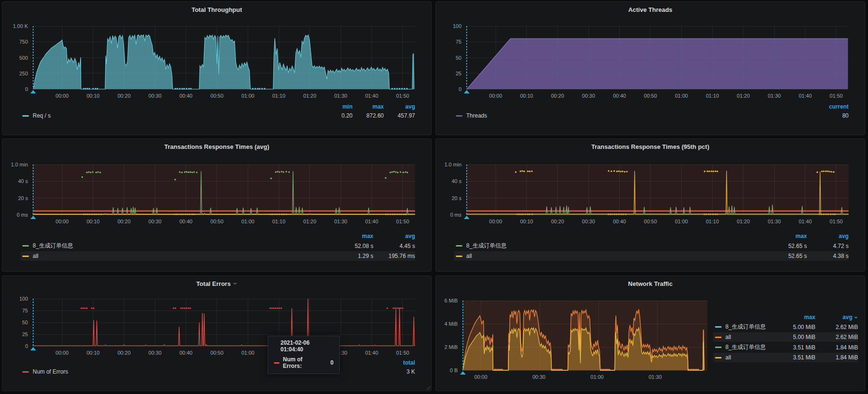  Describe the element at coordinates (217, 147) in the screenshot. I see `panel-title: Transactions Response Times (avg)` at that location.